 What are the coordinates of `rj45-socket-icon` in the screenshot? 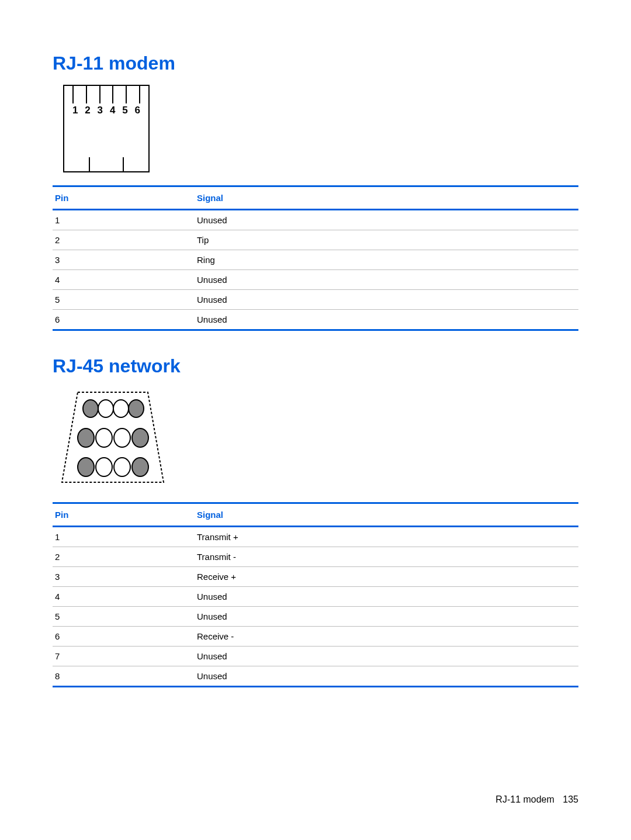 It's located at (113, 437).